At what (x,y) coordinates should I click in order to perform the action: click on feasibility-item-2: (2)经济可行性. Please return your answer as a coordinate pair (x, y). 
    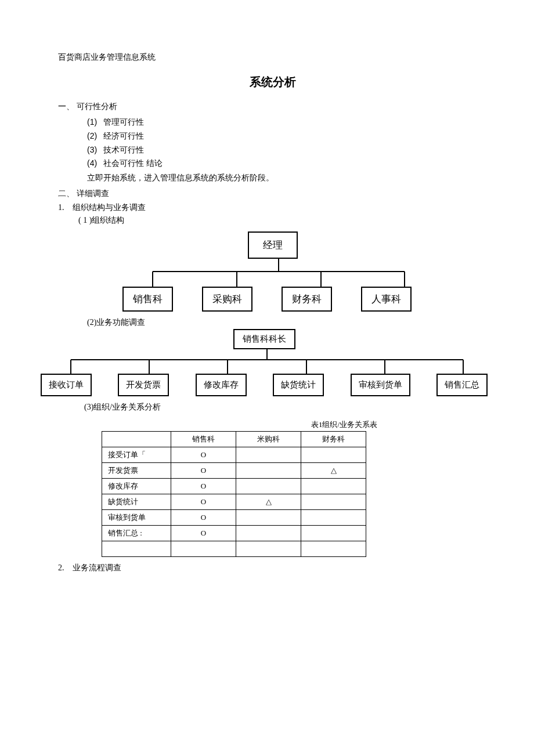
    Looking at the image, I should click on (287, 136).